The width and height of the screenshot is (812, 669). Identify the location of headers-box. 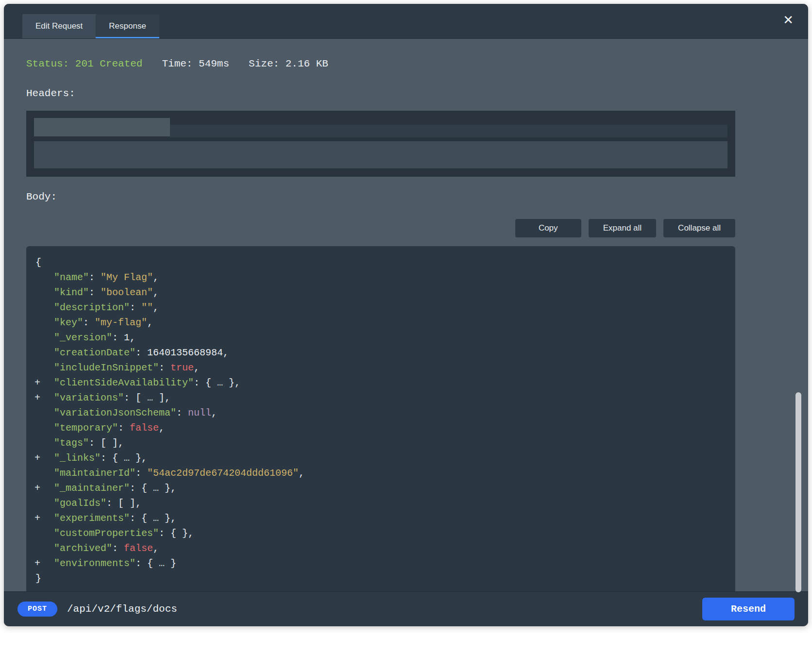
(381, 144).